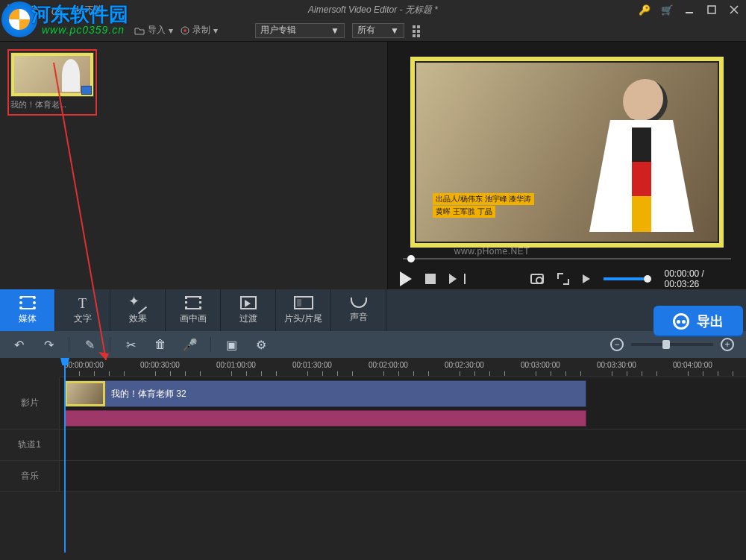 The width and height of the screenshot is (746, 560). What do you see at coordinates (418, 31) in the screenshot?
I see `view-grid-icon` at bounding box center [418, 31].